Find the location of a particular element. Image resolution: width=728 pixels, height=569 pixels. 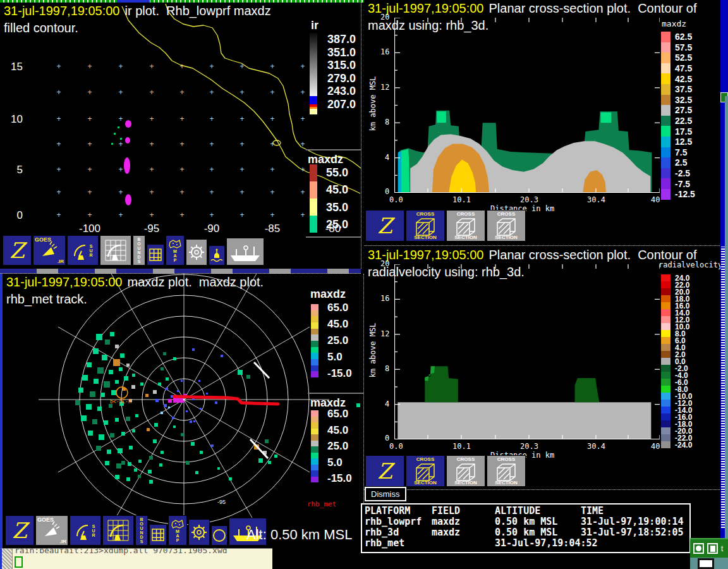

platform-status-window: PLATFORMFIELDALTITUDETIMErhb_lowprfmaxdz… is located at coordinates (526, 529).